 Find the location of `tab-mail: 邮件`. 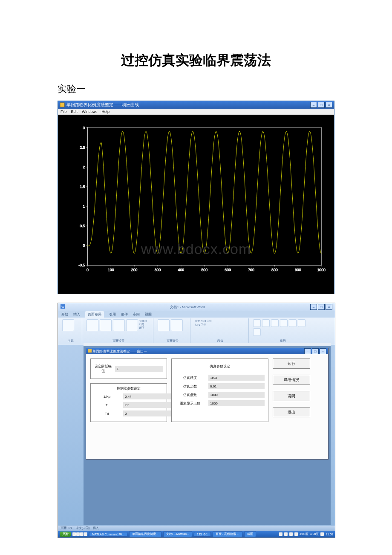

tab-mail: 邮件 is located at coordinates (124, 315).